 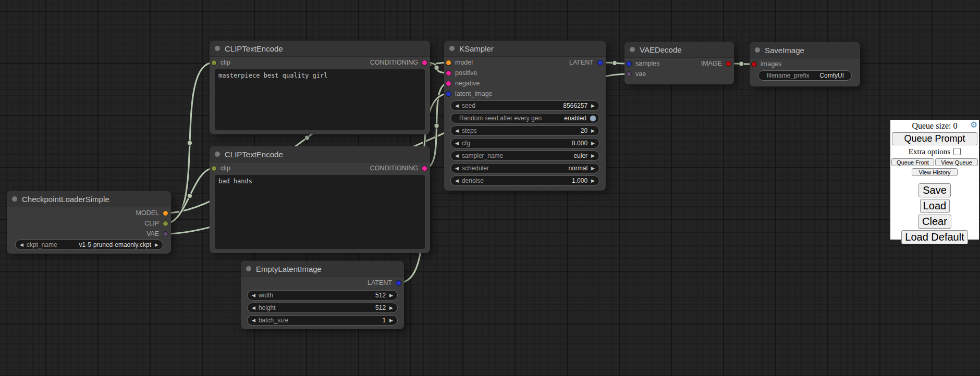 What do you see at coordinates (805, 50) in the screenshot?
I see `node-title-bar: SaveImage` at bounding box center [805, 50].